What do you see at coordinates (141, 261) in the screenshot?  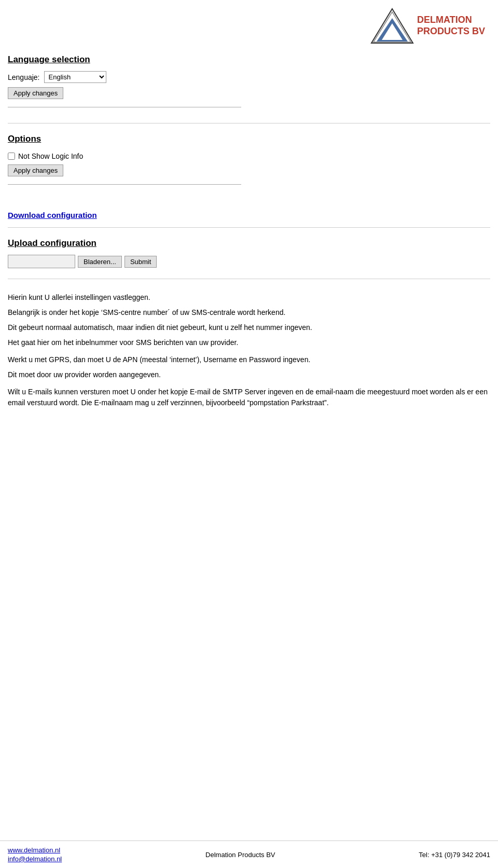 I see `submit-button: Submit` at bounding box center [141, 261].